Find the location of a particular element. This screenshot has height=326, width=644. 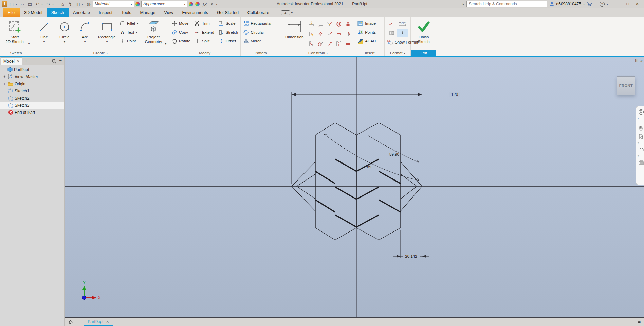

document-tab-part9: Part9.ipt ✕ is located at coordinates (98, 322).